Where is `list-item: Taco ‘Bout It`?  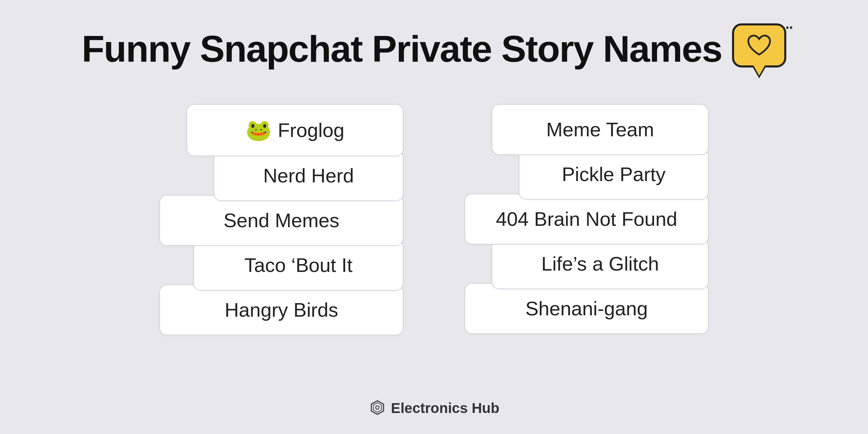 list-item: Taco ‘Bout It is located at coordinates (298, 265).